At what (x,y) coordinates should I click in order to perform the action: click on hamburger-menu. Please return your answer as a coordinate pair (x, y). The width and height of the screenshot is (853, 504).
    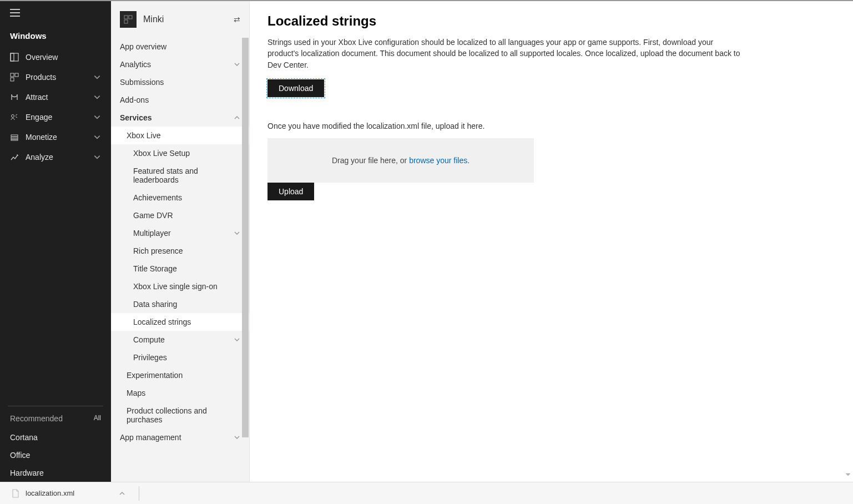
    Looking at the image, I should click on (55, 14).